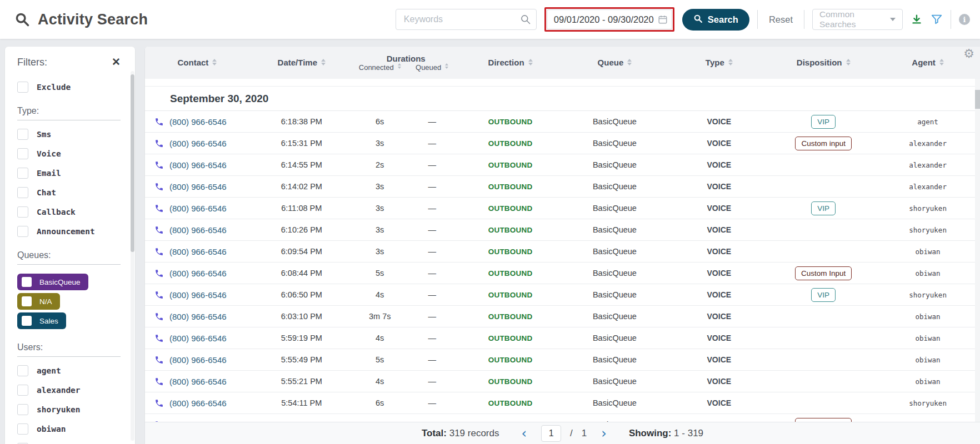  What do you see at coordinates (562, 273) in the screenshot?
I see `table-row: (800) 966-6546 6:08:44 PM 5s — OUTBOUND …` at bounding box center [562, 273].